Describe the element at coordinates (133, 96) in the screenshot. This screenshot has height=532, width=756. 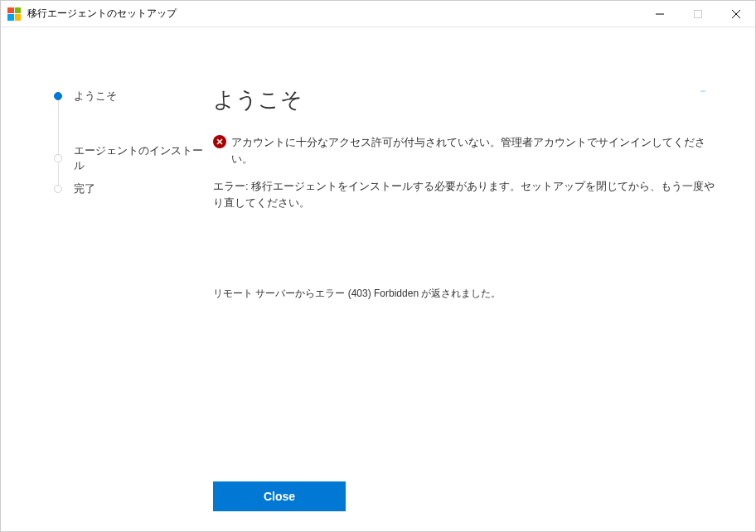
I see `step-welcome: ようこそ` at that location.